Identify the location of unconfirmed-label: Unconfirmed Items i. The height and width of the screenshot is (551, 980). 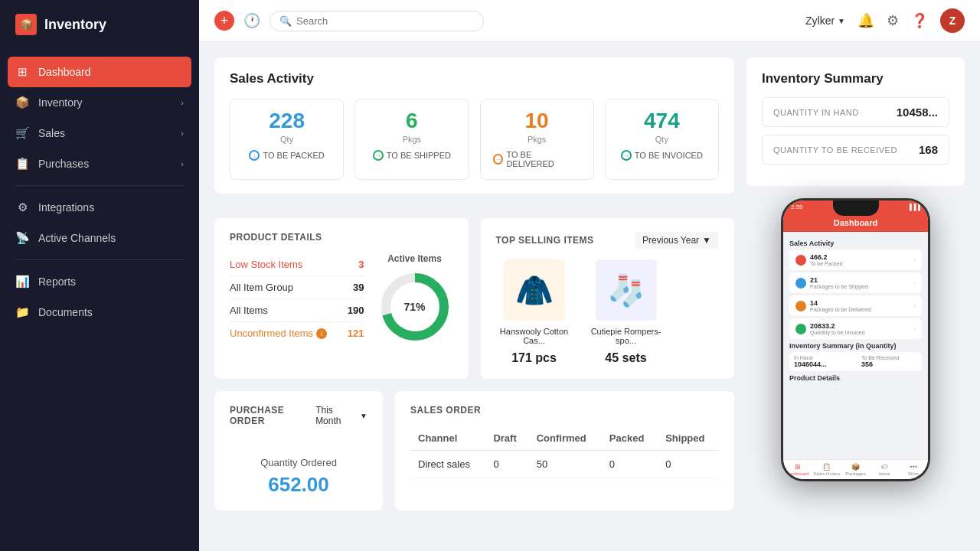
(279, 334).